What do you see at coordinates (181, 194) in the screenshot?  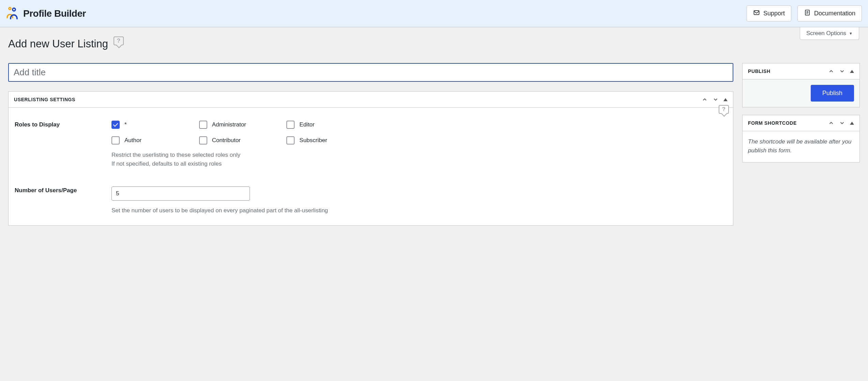 I see `users-per-page-input` at bounding box center [181, 194].